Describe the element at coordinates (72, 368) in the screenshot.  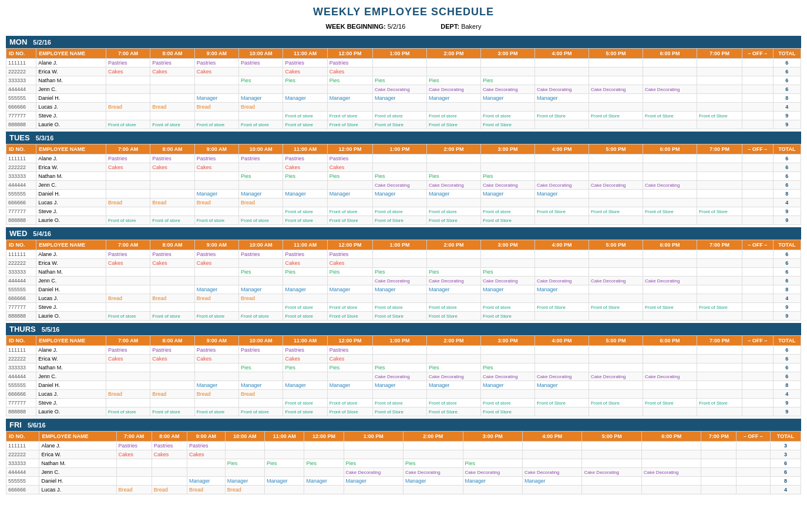
I see `employee-name: Nathan M.` at that location.